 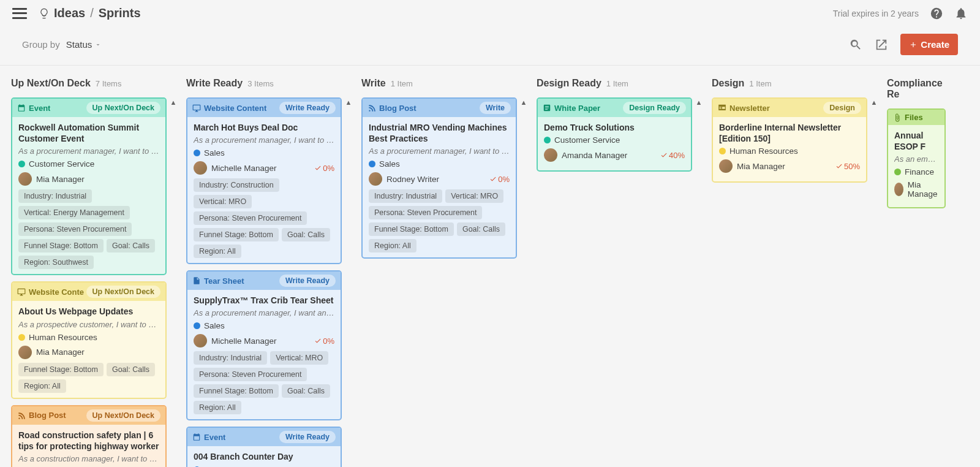 I want to click on column: Design Ready1 Item White Paper Design Re…, so click(x=616, y=272).